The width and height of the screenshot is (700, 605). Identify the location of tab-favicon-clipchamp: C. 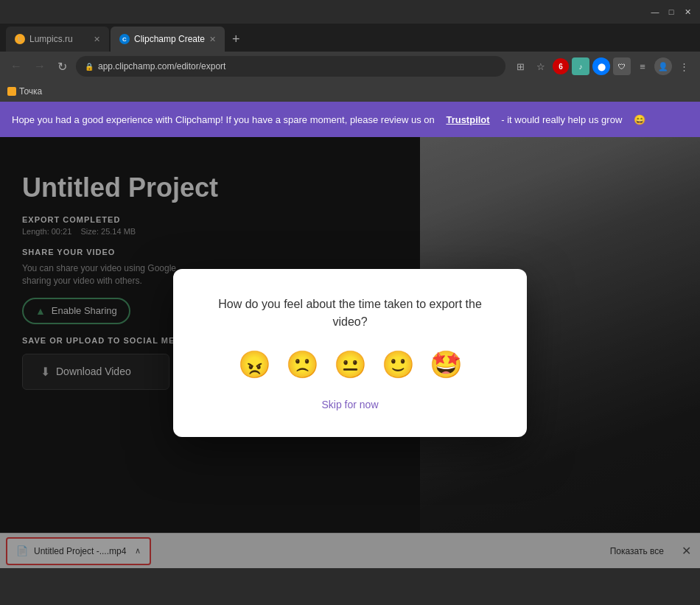
(125, 39).